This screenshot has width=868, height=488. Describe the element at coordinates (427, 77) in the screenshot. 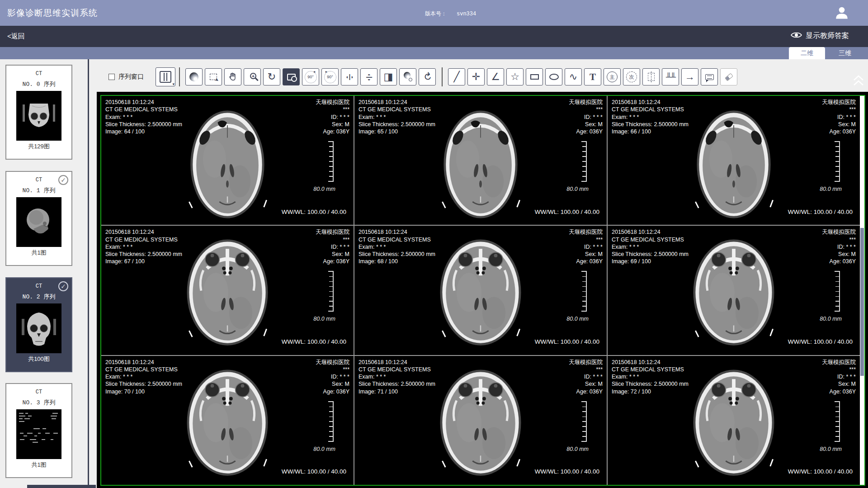

I see `reset-button: ↻` at that location.